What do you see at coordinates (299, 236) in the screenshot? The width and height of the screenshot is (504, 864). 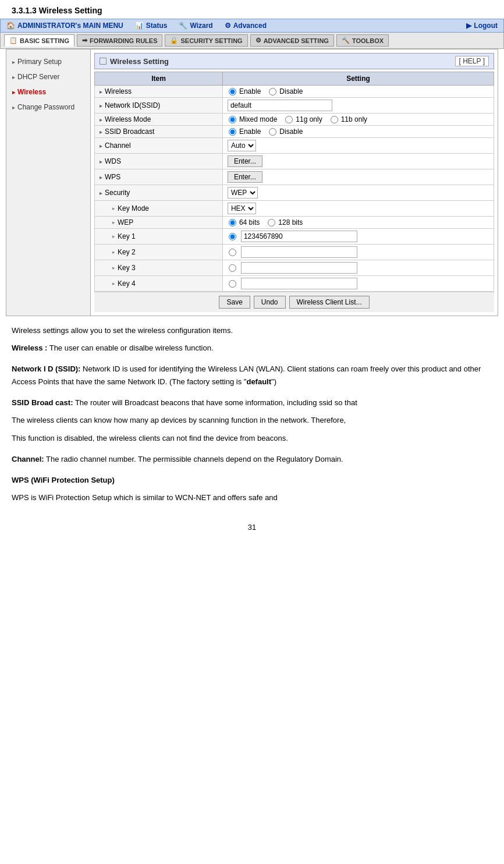 I see `key1-input` at bounding box center [299, 236].